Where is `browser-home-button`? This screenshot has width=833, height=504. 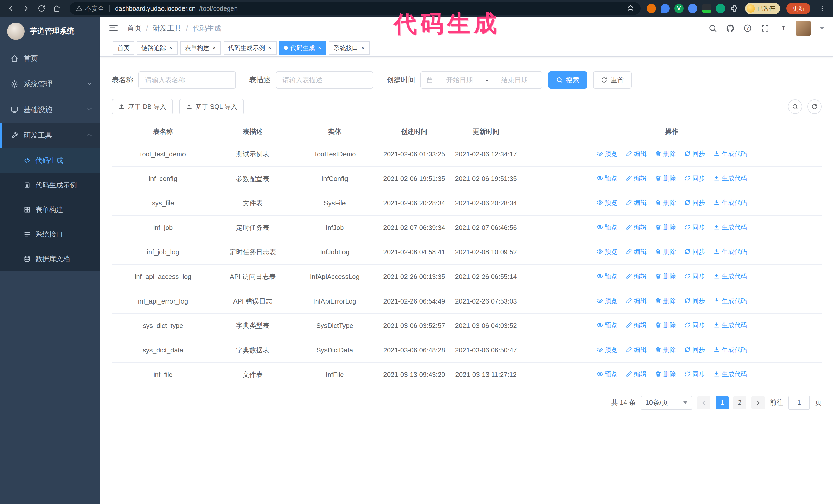
browser-home-button is located at coordinates (57, 8).